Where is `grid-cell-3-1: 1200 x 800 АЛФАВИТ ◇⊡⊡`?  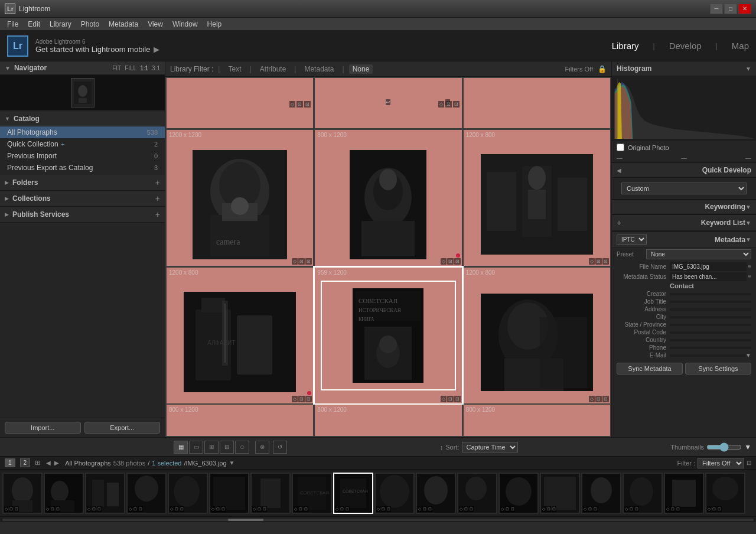 grid-cell-3-1: 1200 x 800 АЛФАВИТ ◇⊡⊡ is located at coordinates (240, 336).